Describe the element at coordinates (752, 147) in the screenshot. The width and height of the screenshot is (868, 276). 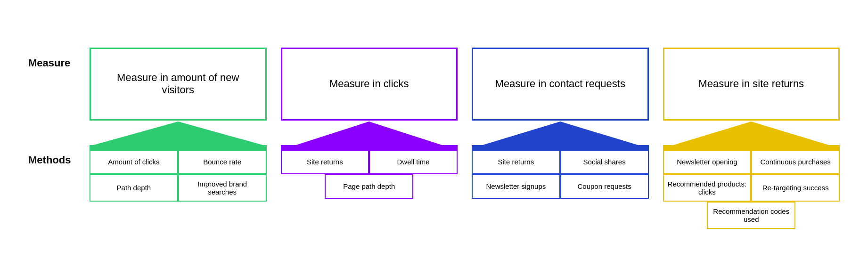
I see `hbar-yellow` at that location.